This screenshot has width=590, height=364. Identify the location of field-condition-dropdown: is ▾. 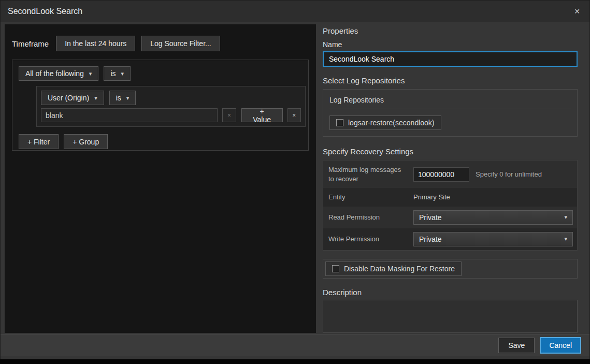
(123, 98).